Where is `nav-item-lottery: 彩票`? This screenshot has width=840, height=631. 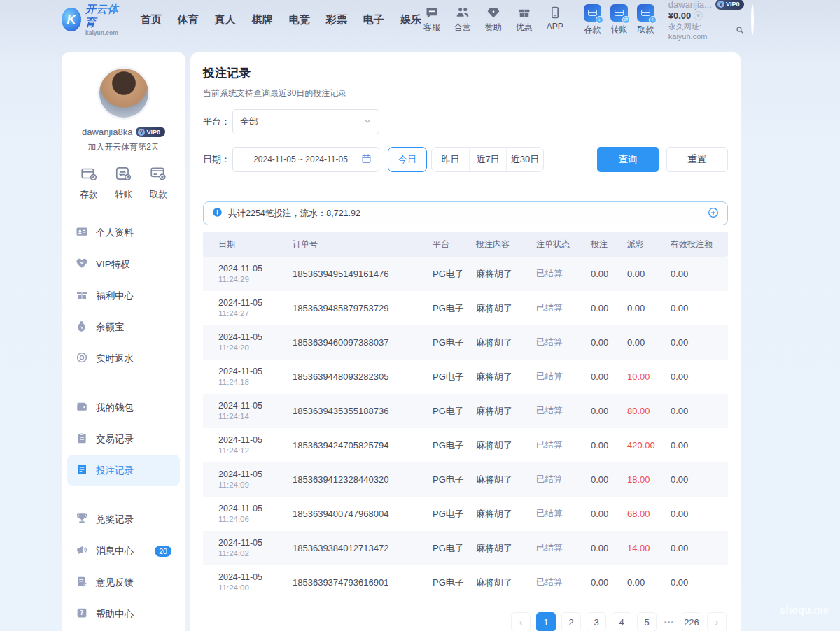 nav-item-lottery: 彩票 is located at coordinates (337, 20).